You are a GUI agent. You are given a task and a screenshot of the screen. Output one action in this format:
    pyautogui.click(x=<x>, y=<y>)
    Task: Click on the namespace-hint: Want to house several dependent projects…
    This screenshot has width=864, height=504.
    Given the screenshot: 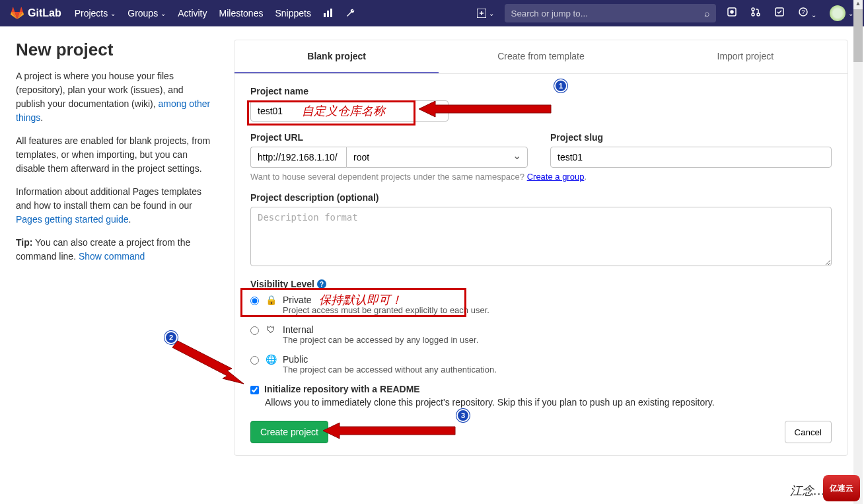 What is the action you would take?
    pyautogui.click(x=541, y=177)
    